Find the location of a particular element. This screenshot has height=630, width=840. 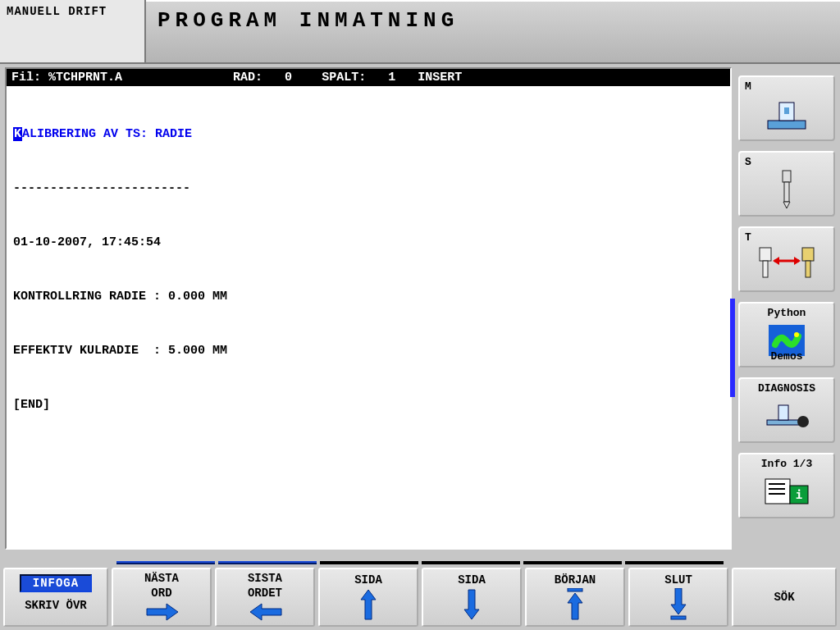

softkey-label: BÖRJAN is located at coordinates (575, 580).